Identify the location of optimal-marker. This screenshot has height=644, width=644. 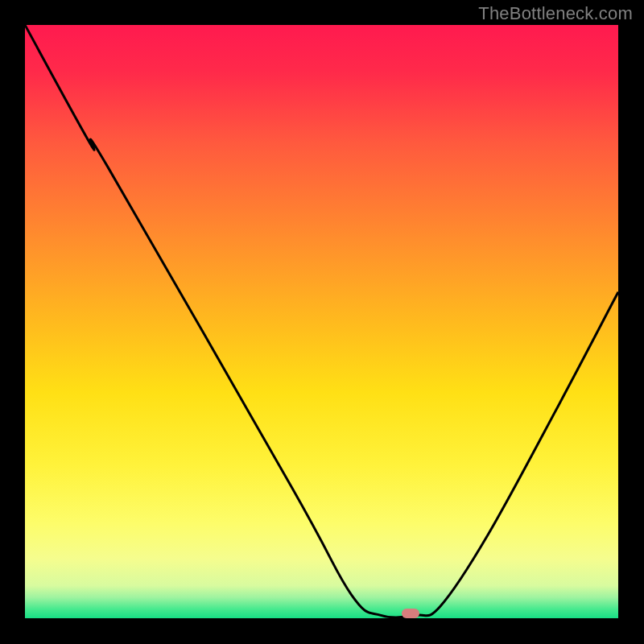
(411, 613).